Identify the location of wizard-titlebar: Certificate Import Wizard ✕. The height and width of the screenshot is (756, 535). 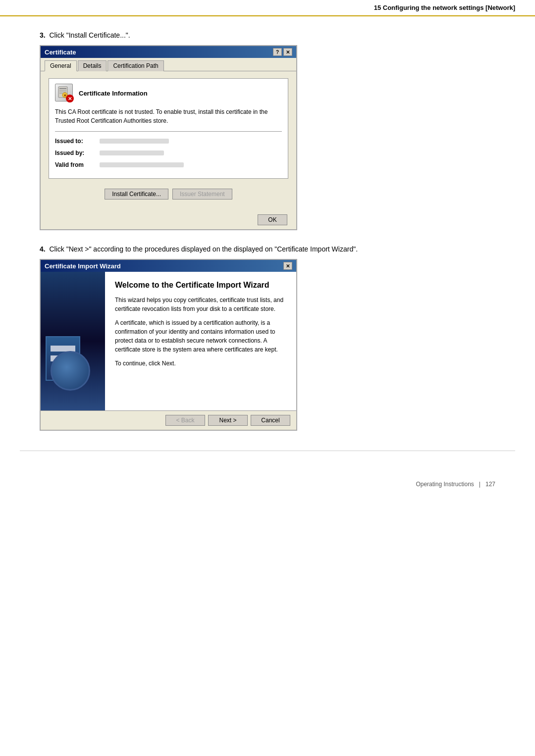
(168, 266).